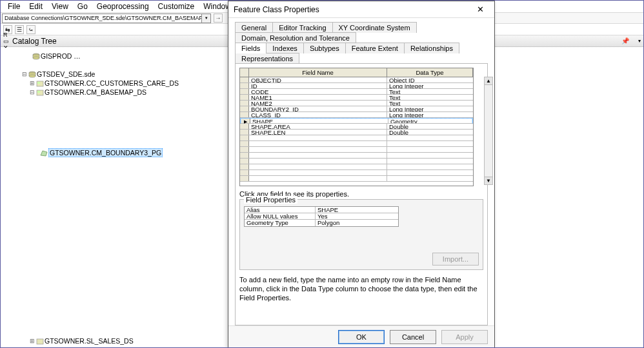  What do you see at coordinates (14, 6) in the screenshot?
I see `menu-file: File` at bounding box center [14, 6].